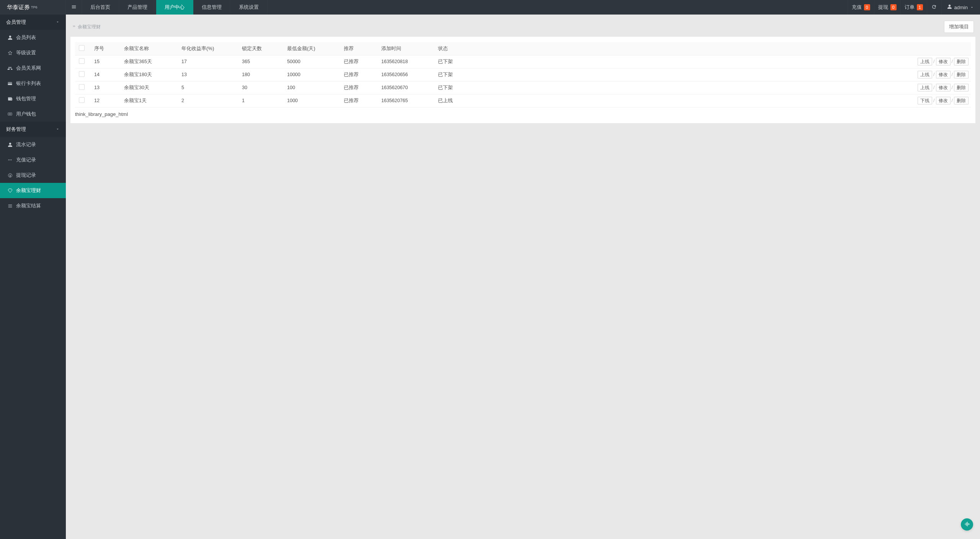 This screenshot has width=980, height=539. Describe the element at coordinates (967, 524) in the screenshot. I see `float-assist-button` at that location.